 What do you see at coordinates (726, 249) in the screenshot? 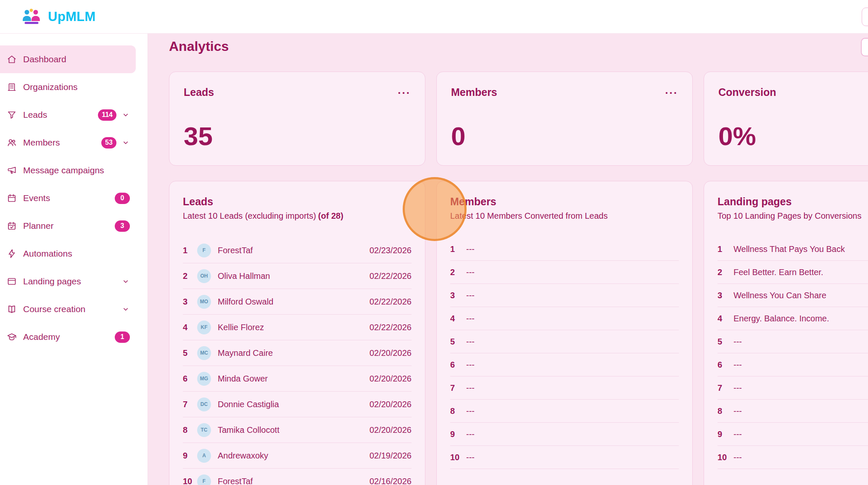
I see `landing-page-rank: 1` at bounding box center [726, 249].